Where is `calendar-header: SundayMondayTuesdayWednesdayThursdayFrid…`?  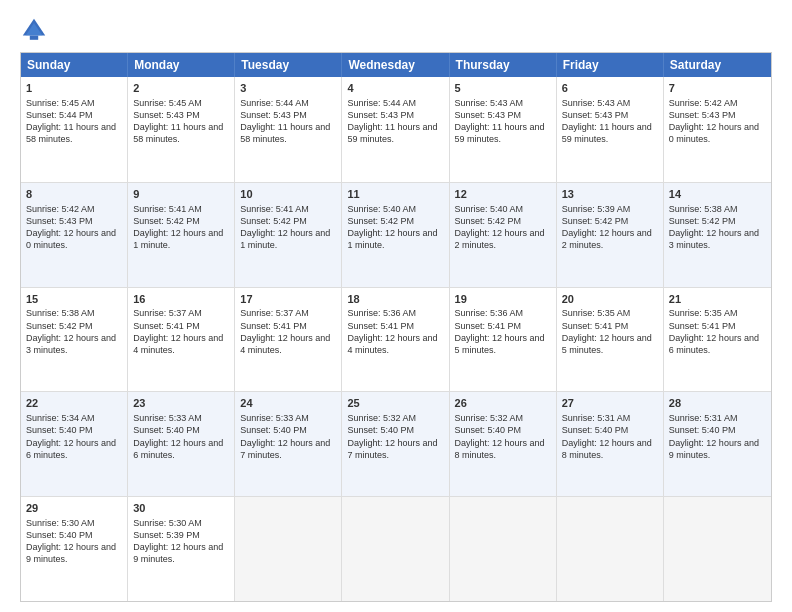
calendar-header: SundayMondayTuesdayWednesdayThursdayFrid… is located at coordinates (396, 65).